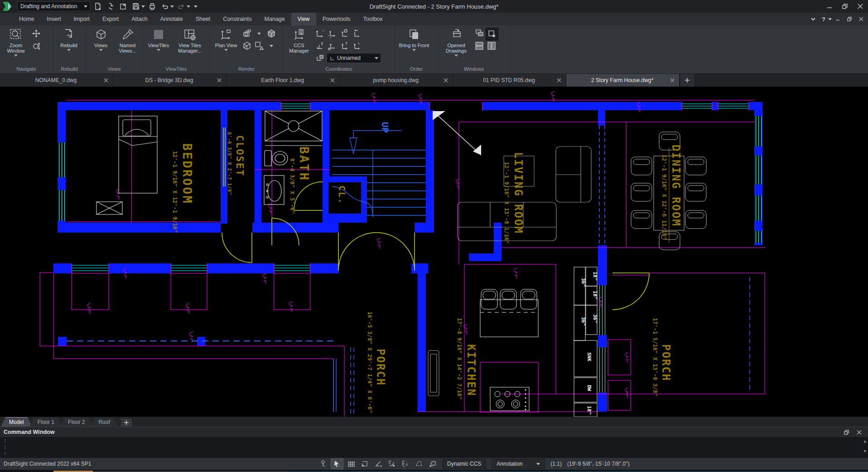 Image resolution: width=868 pixels, height=472 pixels. I want to click on redo-dropdown-icon, so click(188, 6).